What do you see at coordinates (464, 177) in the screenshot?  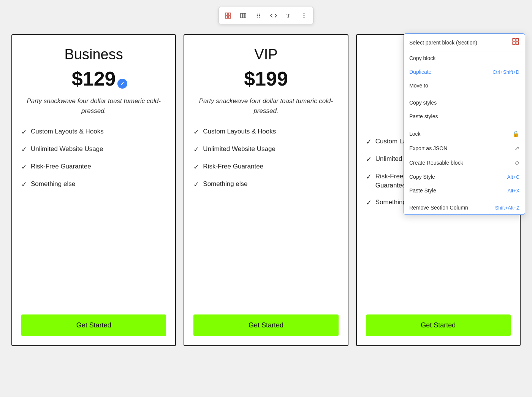 I see `context-menu-copy-style: Copy Style Alt+C` at bounding box center [464, 177].